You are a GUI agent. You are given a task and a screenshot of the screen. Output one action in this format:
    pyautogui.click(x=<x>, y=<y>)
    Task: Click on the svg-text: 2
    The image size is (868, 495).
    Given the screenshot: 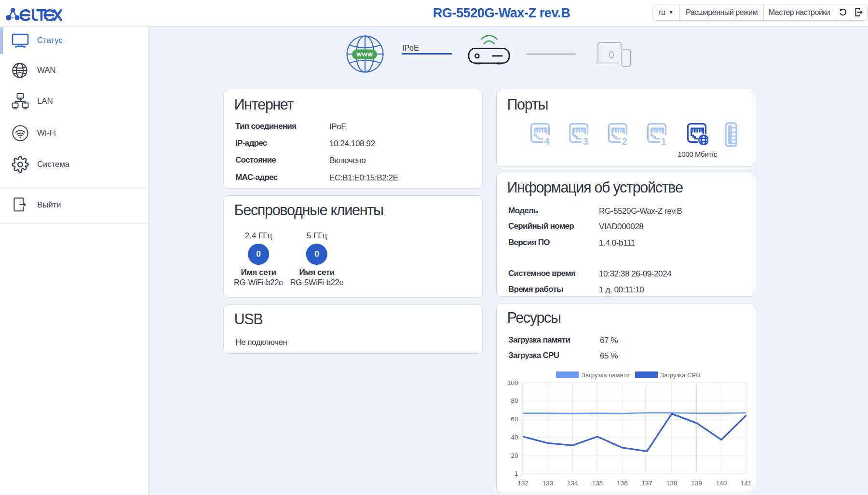 What is the action you would take?
    pyautogui.click(x=624, y=141)
    